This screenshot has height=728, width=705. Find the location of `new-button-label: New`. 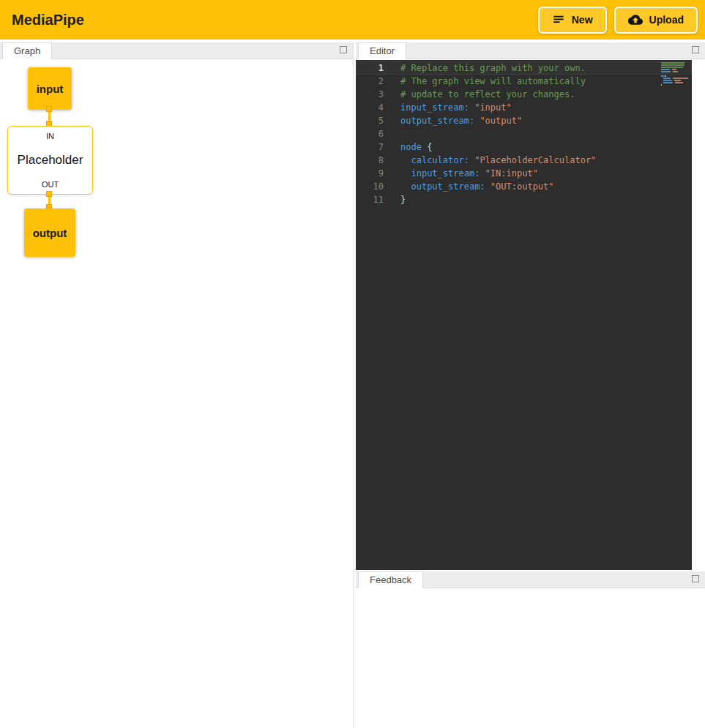

new-button-label: New is located at coordinates (583, 20).